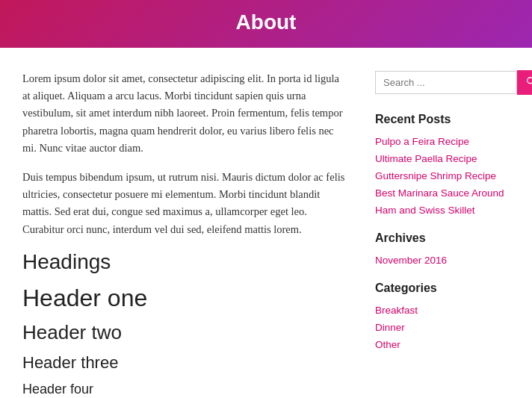 The width and height of the screenshot is (532, 398). Describe the element at coordinates (436, 176) in the screenshot. I see `recent-post-link: Guttersnipe Shrimp Recipe` at that location.